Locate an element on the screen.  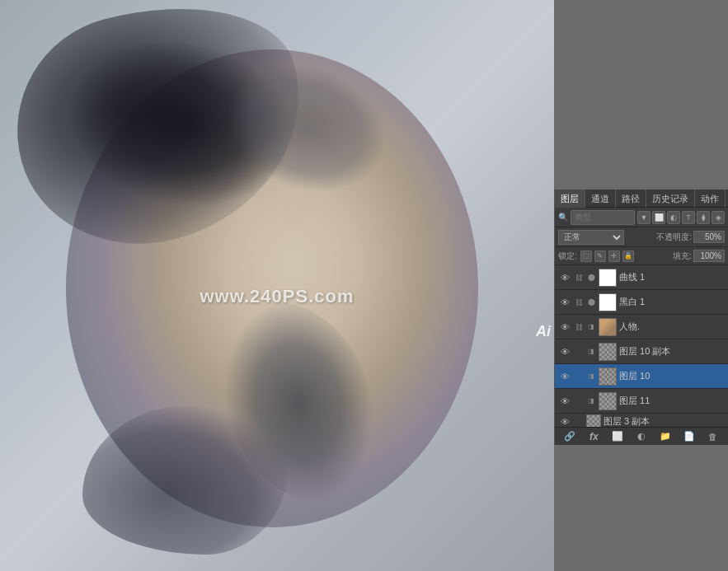
filter-input is located at coordinates (603, 218).